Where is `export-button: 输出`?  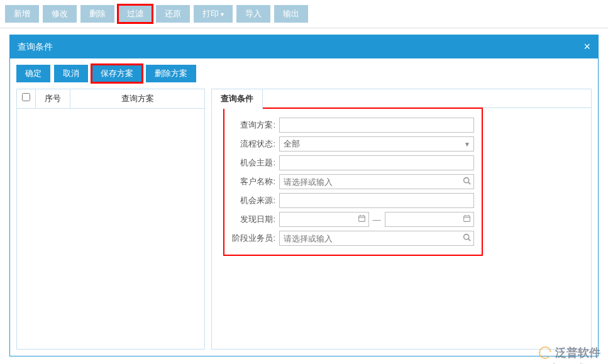 export-button: 输出 is located at coordinates (291, 14).